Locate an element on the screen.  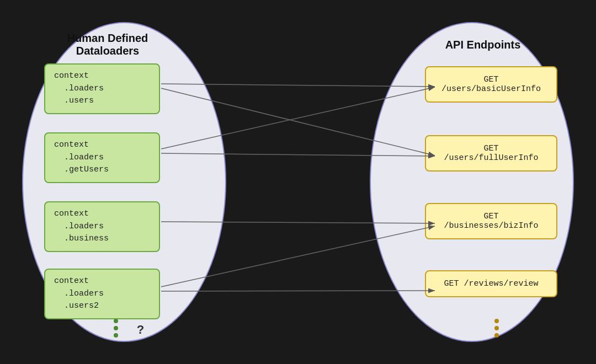
loader-box-2: context .loaders .getUsers is located at coordinates (102, 158).